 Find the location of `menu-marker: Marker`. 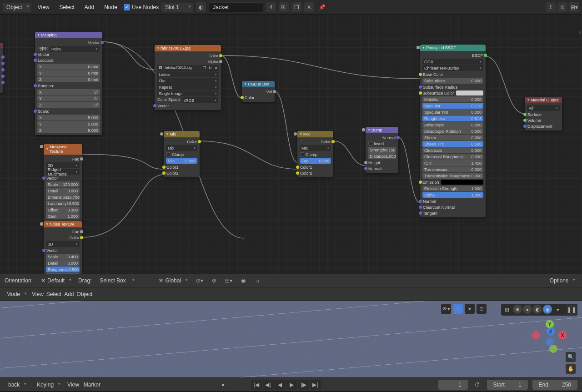

menu-marker: Marker is located at coordinates (92, 385).